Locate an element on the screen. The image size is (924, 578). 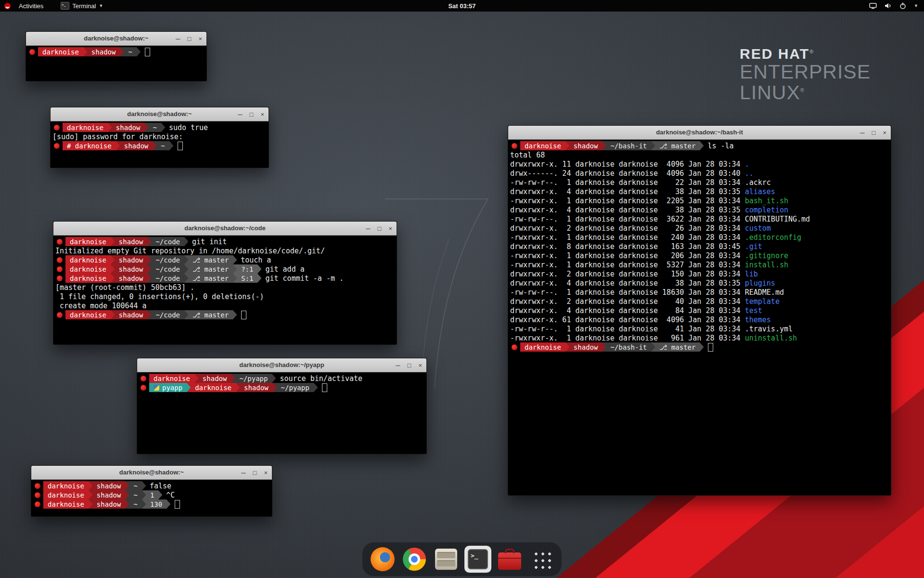
toolbox-icon is located at coordinates (510, 559).